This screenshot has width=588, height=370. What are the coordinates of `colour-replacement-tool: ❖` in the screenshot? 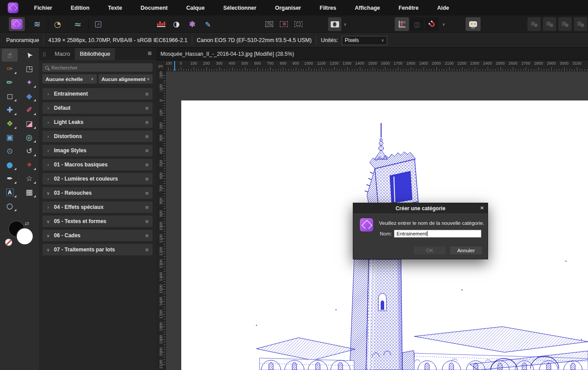 It's located at (10, 124).